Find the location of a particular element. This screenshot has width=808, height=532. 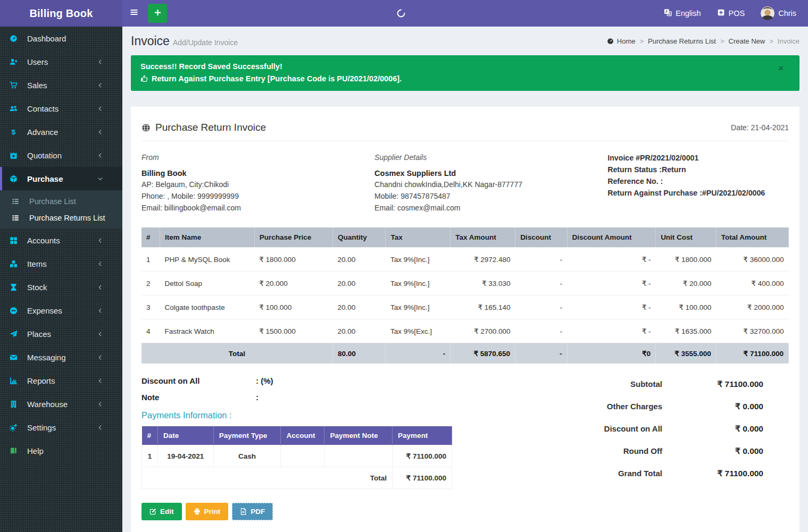

pos-label: POS is located at coordinates (737, 13).